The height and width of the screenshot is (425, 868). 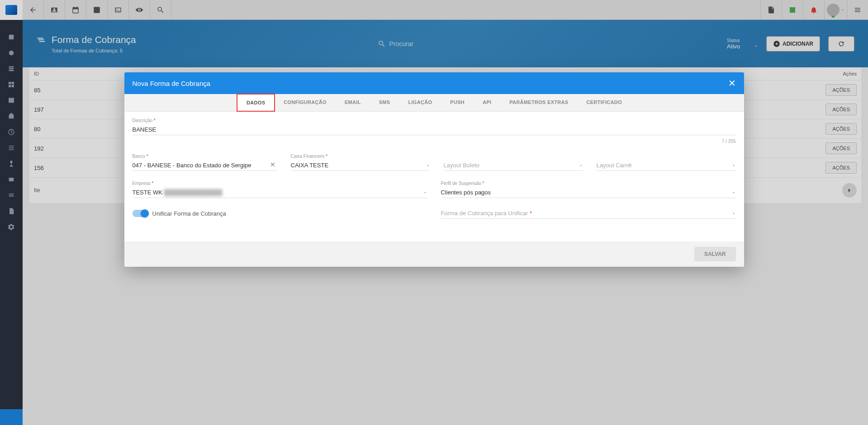 What do you see at coordinates (280, 213) in the screenshot?
I see `unificar-toggle-field: Unificar Forma de Cobrança` at bounding box center [280, 213].